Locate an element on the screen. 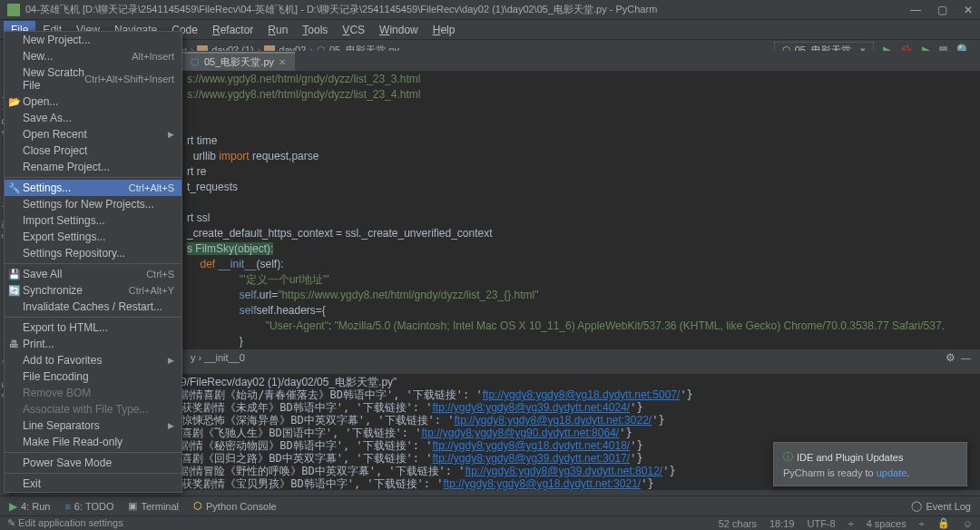 This screenshot has height=530, width=980. todo-tool-button: ≡6: TODO is located at coordinates (89, 506).